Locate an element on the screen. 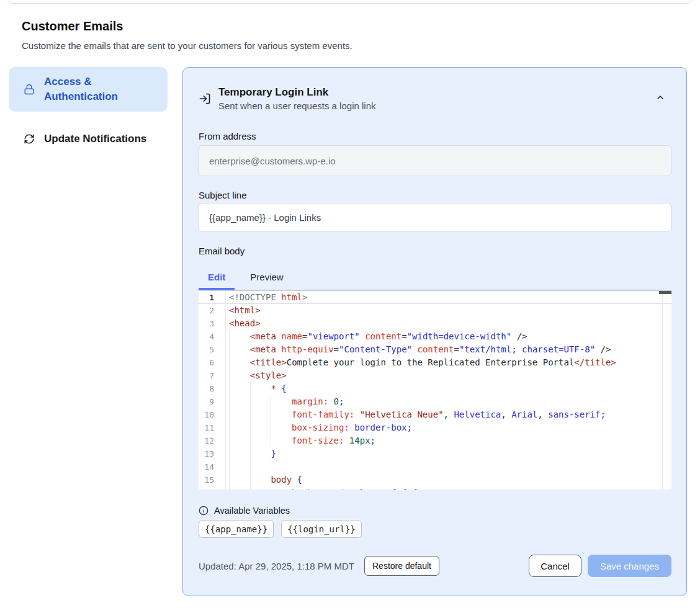 The width and height of the screenshot is (700, 608). code-line: 4<meta name="viewport" content="width=de… is located at coordinates (435, 336).